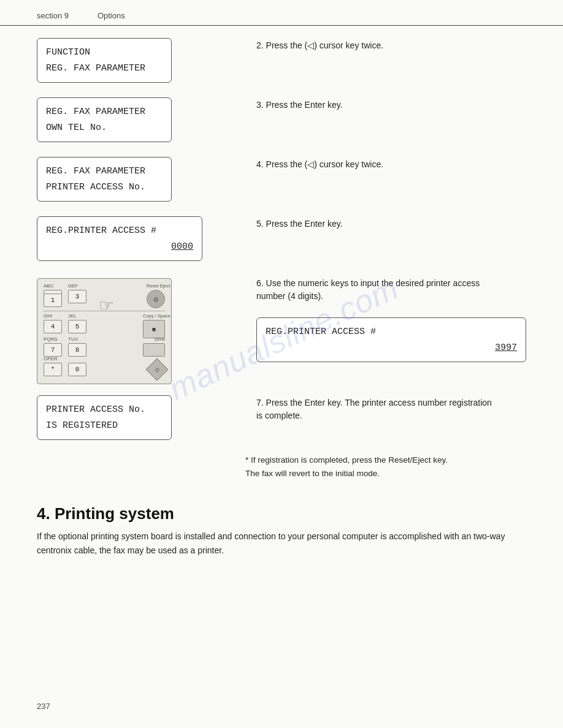 Image resolution: width=563 pixels, height=728 pixels. What do you see at coordinates (104, 188) in the screenshot?
I see `step-4-lcd-line2: PRINTER ACCESS No.` at bounding box center [104, 188].